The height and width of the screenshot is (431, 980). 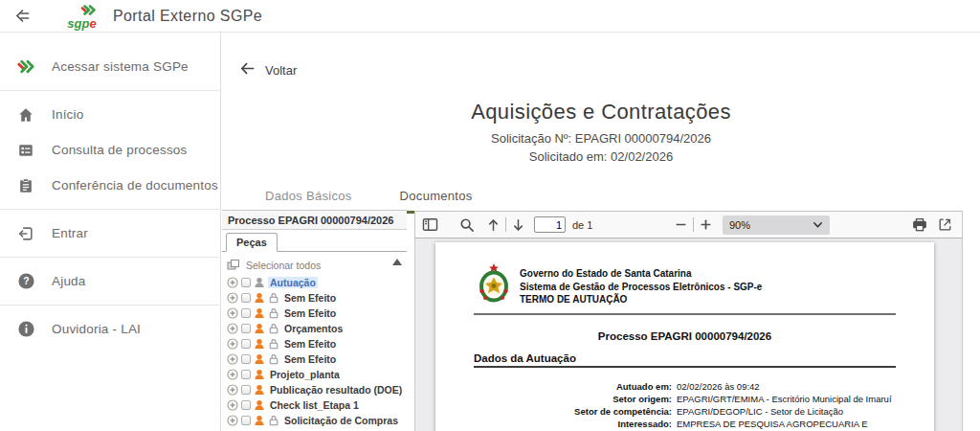 What do you see at coordinates (685, 424) in the screenshot?
I see `document-field-row: Interessado: EMPRESA DE PESQUISA AGROPEC…` at bounding box center [685, 424].